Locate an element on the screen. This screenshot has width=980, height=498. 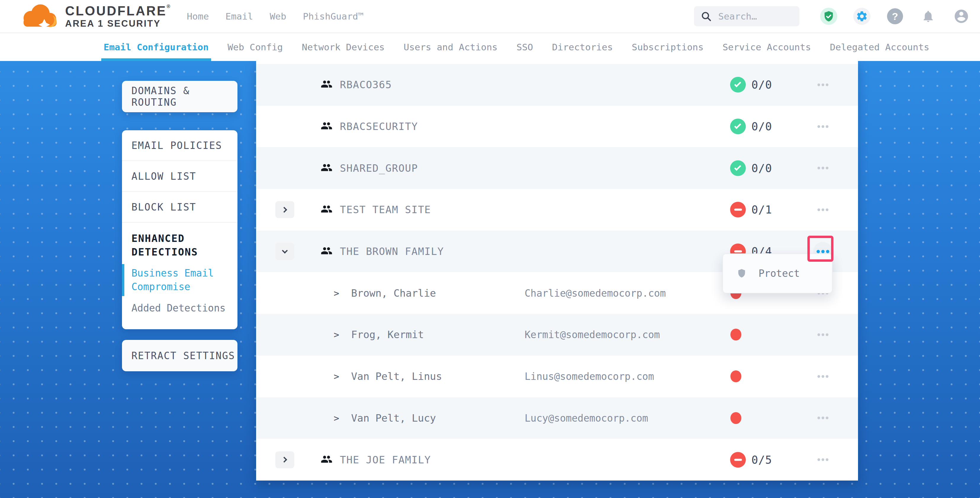
member-email: Lucy@somedemocorp.com is located at coordinates (587, 418).